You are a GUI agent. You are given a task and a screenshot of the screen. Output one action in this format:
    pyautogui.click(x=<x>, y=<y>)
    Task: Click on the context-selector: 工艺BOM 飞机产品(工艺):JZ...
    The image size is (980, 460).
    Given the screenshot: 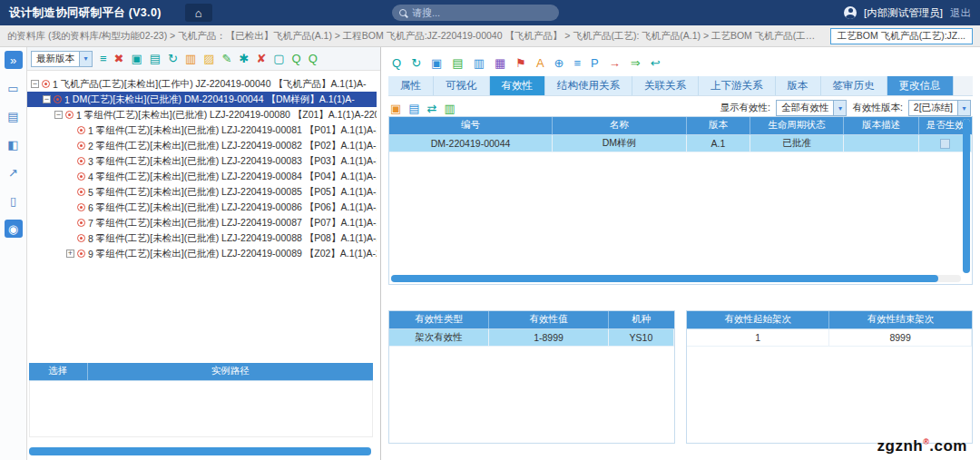 What is the action you would take?
    pyautogui.click(x=902, y=36)
    